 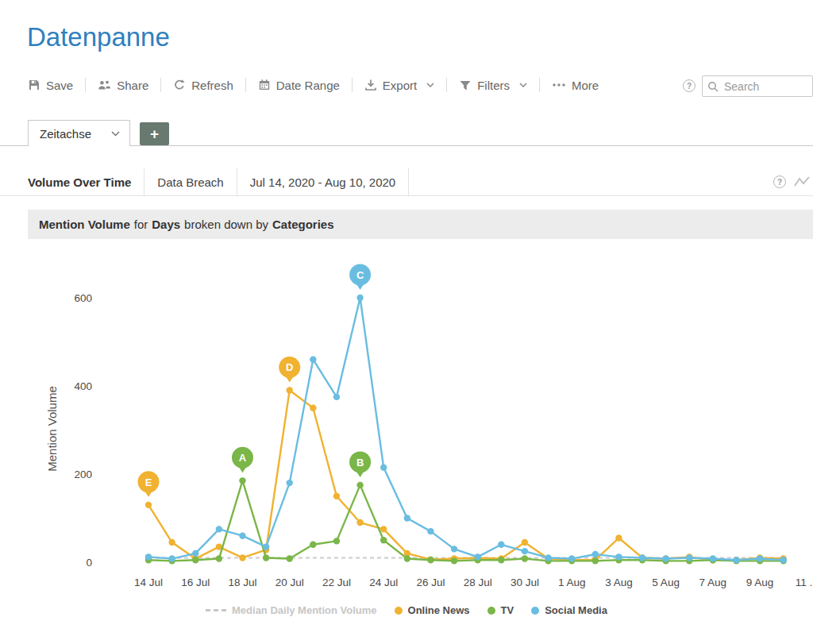 I want to click on search-box, so click(x=757, y=86).